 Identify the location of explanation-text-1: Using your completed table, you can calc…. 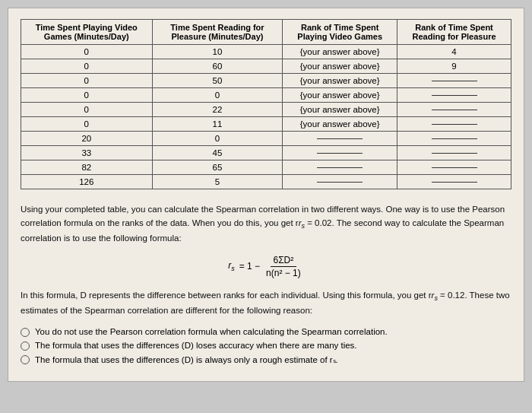
(266, 224).